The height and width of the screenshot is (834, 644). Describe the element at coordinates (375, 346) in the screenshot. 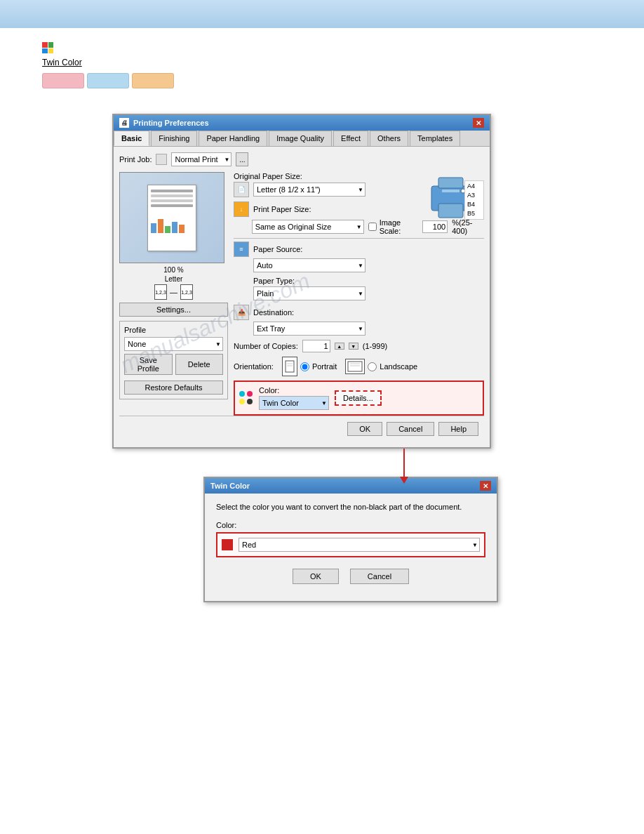

I see `copies-range: (1-999)` at that location.